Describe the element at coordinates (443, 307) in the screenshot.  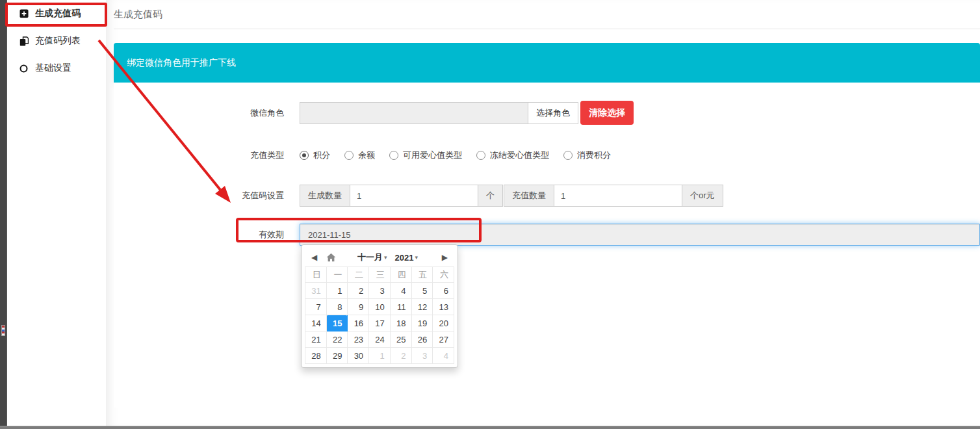
I see `calendar-day: 13` at that location.